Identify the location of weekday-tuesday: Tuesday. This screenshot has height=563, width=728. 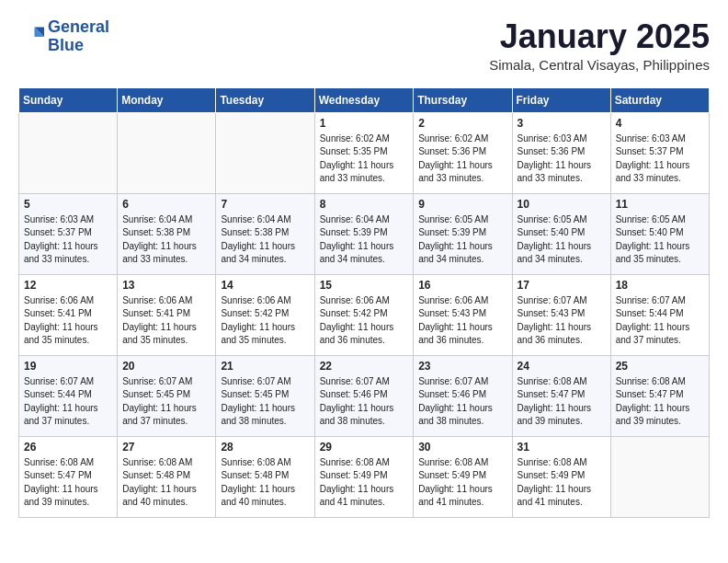
(265, 99).